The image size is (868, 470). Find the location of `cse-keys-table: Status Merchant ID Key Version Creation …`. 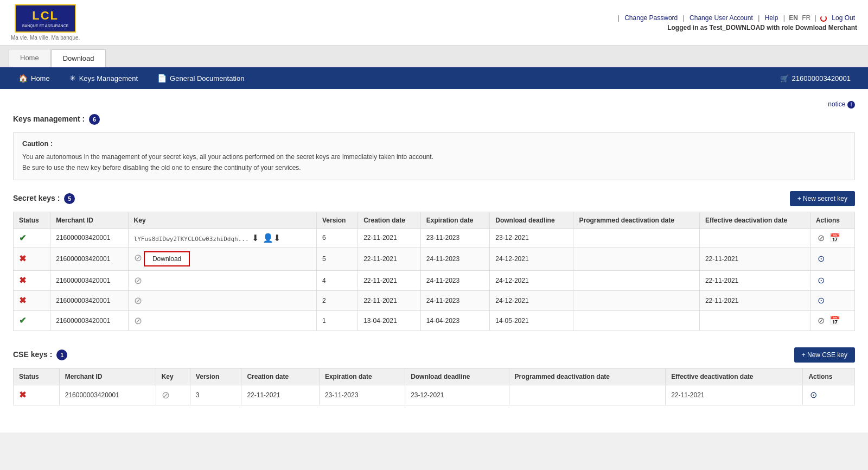

cse-keys-table: Status Merchant ID Key Version Creation … is located at coordinates (434, 386).